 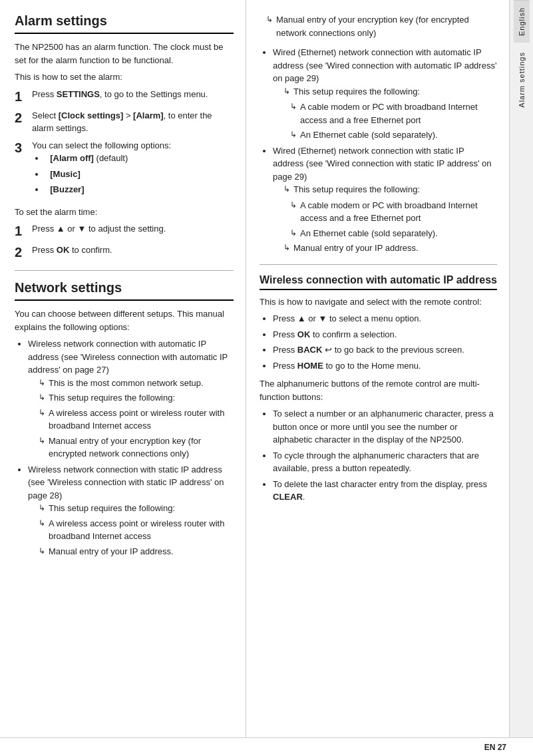 I want to click on wired-static-cable-modem: A cable modem or PC with broadband Inter…, so click(x=394, y=212).